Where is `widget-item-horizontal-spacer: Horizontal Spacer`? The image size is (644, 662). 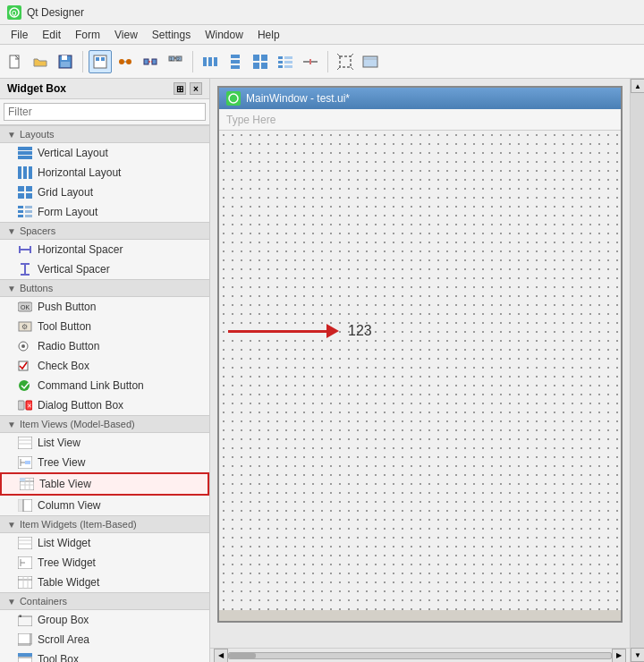 widget-item-horizontal-spacer: Horizontal Spacer is located at coordinates (105, 250).